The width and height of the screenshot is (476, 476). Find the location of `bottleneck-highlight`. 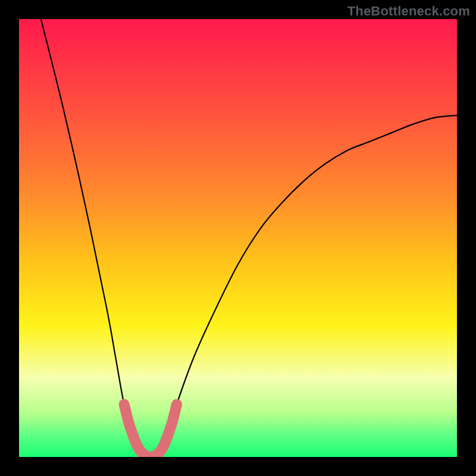

bottleneck-highlight is located at coordinates (151, 431).